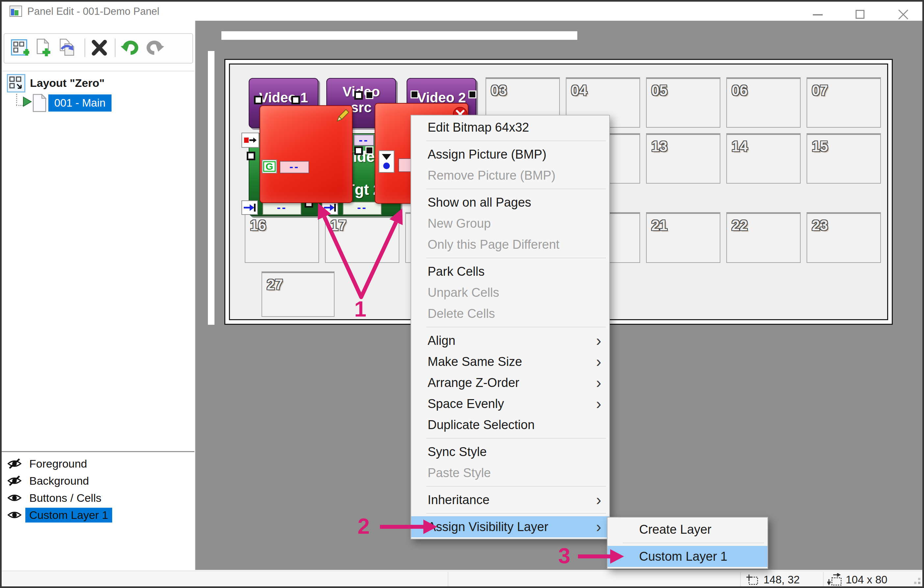 The image size is (924, 588). I want to click on menu-item-space-evenly: Space Evenly›, so click(510, 404).